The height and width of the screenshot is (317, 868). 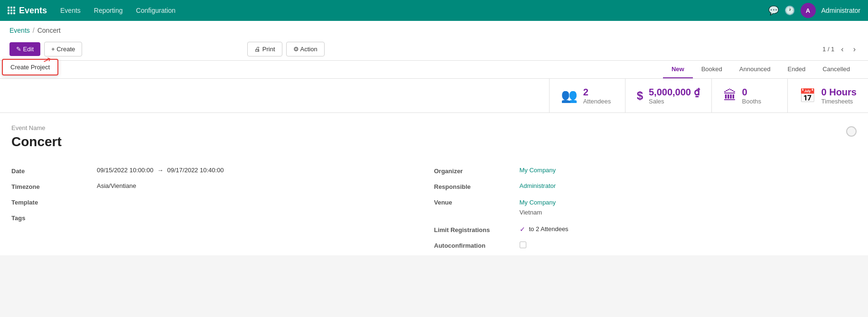 What do you see at coordinates (477, 186) in the screenshot?
I see `responsible-label: Responsible` at bounding box center [477, 186].